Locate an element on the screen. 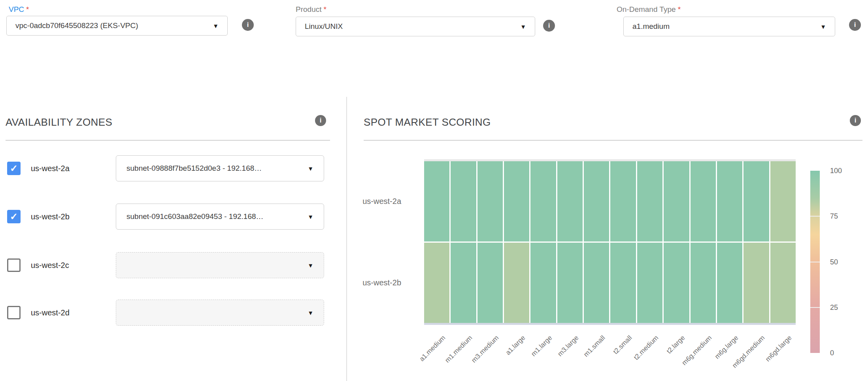 The height and width of the screenshot is (381, 868). product-select-value: Linux/UNIX is located at coordinates (324, 26).